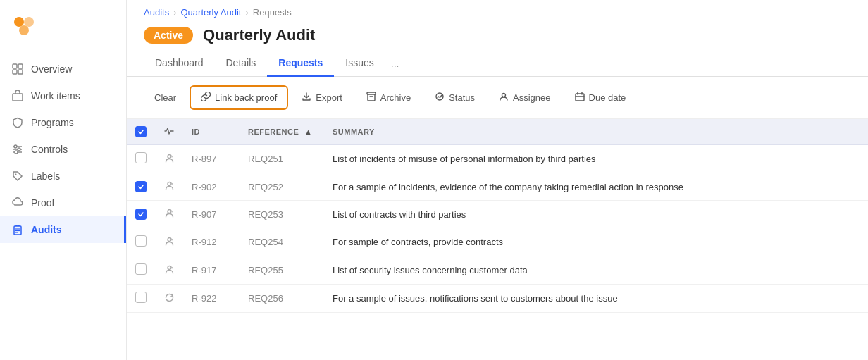 This screenshot has width=868, height=360. What do you see at coordinates (211, 187) in the screenshot?
I see `row-id: R-902` at bounding box center [211, 187].